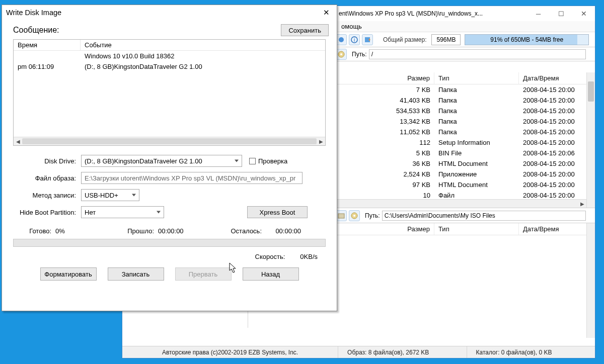 The height and width of the screenshot is (364, 604). Describe the element at coordinates (561, 14) in the screenshot. I see `maximize-button: ☐` at that location.